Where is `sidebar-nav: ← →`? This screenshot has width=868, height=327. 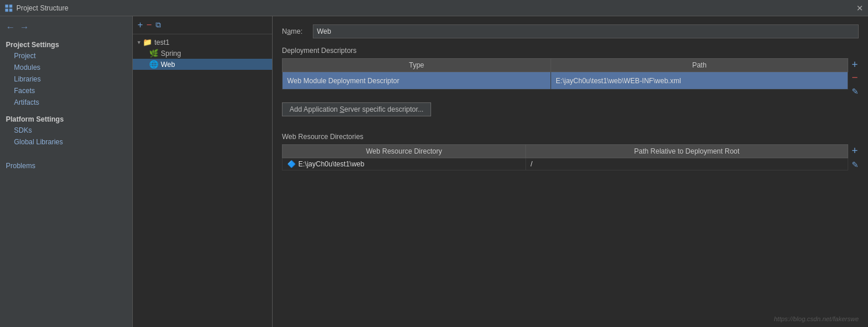
sidebar-nav: ← → is located at coordinates (66, 29).